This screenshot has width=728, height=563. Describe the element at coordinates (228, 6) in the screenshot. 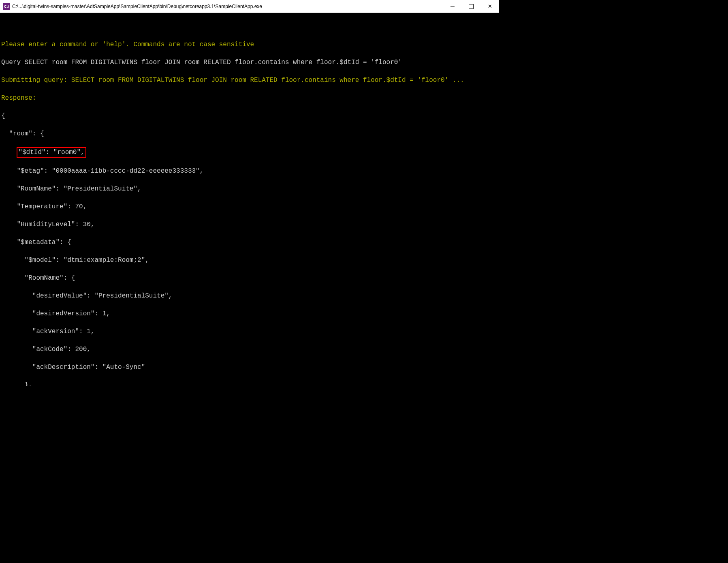

I see `window-title: C:\...\digital-twins-samples-master\AdtS…` at that location.